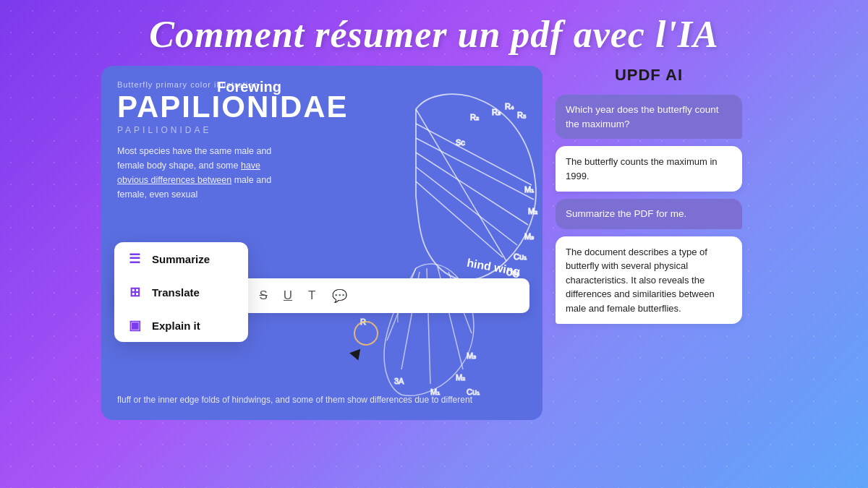 This screenshot has width=868, height=488. What do you see at coordinates (322, 85) in the screenshot?
I see `pdf-subtitle: Butterfly primary color illustration` at bounding box center [322, 85].